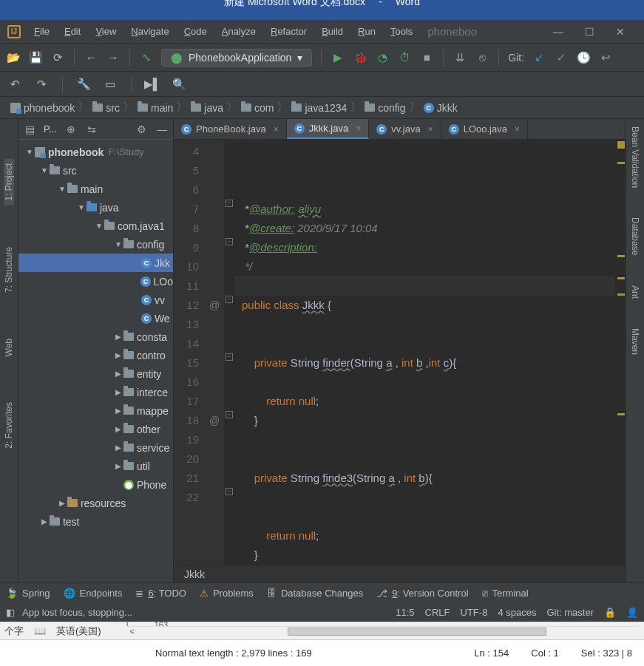 Image resolution: width=644 pixels, height=666 pixels. Describe the element at coordinates (113, 58) in the screenshot. I see `forward-icon: →` at that location.